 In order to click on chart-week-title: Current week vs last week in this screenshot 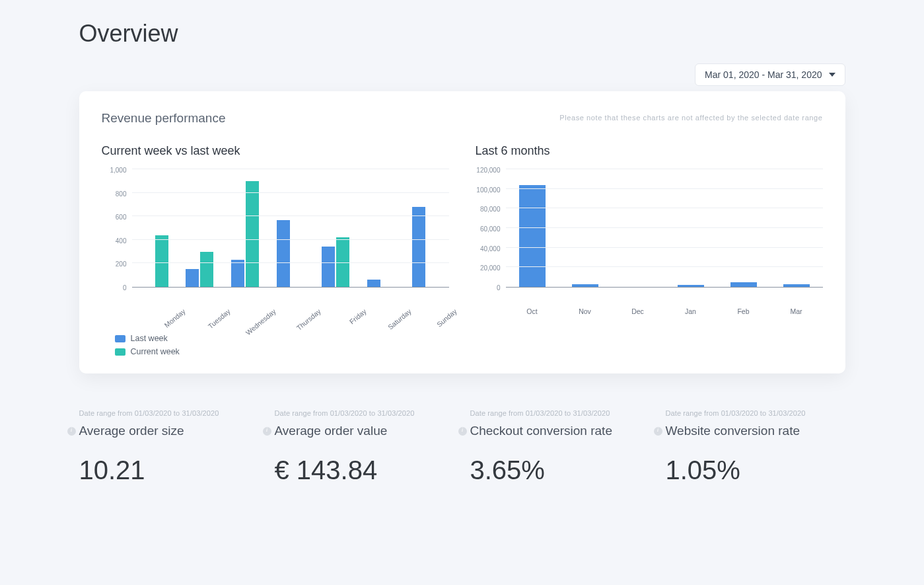, I will do `click(275, 151)`.